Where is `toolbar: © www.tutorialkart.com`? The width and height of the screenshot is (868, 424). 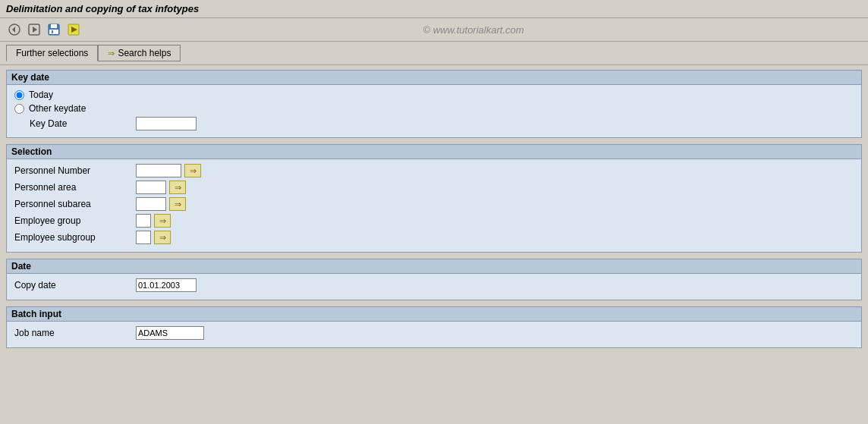
toolbar: © www.tutorialkart.com is located at coordinates (434, 30).